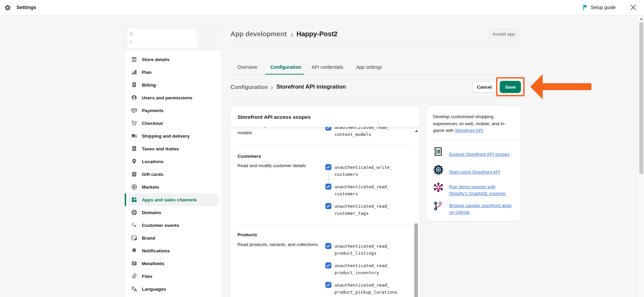 Image resolution: width=644 pixels, height=297 pixels. Describe the element at coordinates (149, 85) in the screenshot. I see `sidebar-item-label: Billing` at that location.